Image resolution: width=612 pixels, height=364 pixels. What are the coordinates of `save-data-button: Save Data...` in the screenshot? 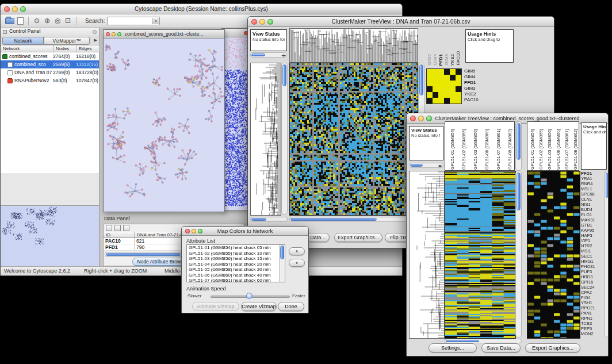 It's located at (501, 348).